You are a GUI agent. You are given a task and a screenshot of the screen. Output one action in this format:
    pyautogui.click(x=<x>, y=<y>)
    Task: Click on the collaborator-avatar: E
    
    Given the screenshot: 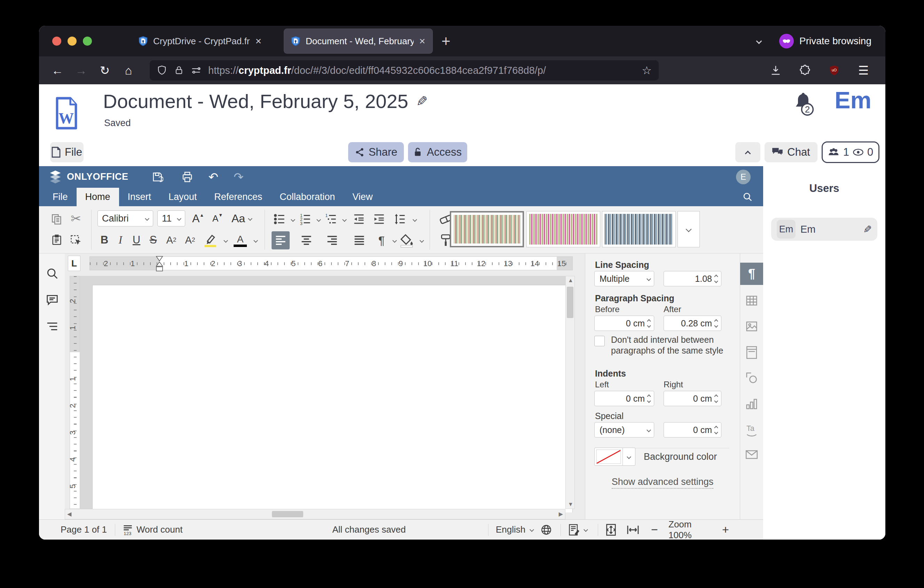 What is the action you would take?
    pyautogui.click(x=743, y=177)
    